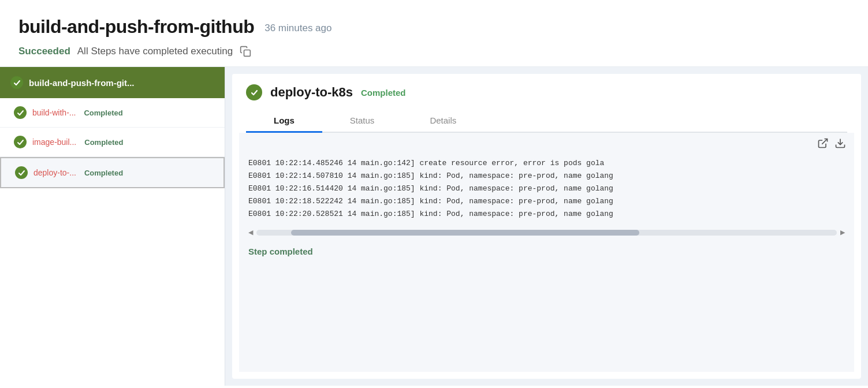 This screenshot has width=868, height=388. What do you see at coordinates (843, 232) in the screenshot?
I see `scroll-right-arrow: ▶` at bounding box center [843, 232].